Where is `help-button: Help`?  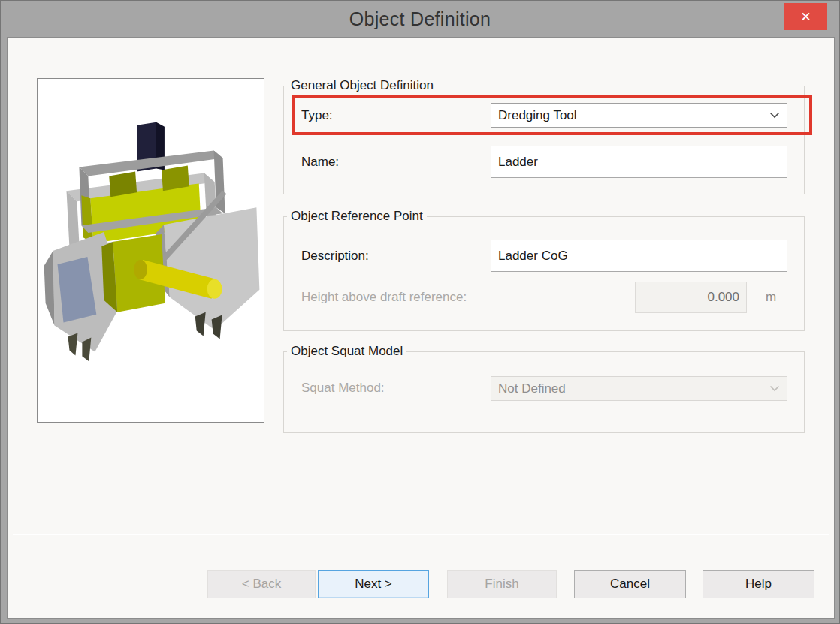
help-button: Help is located at coordinates (759, 584).